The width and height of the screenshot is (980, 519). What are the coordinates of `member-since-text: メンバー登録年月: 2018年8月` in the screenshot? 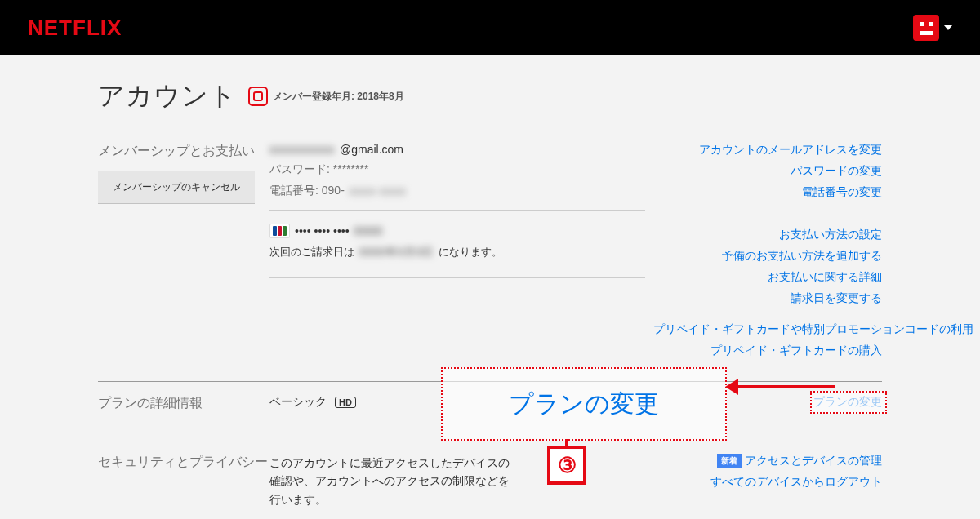 It's located at (338, 96).